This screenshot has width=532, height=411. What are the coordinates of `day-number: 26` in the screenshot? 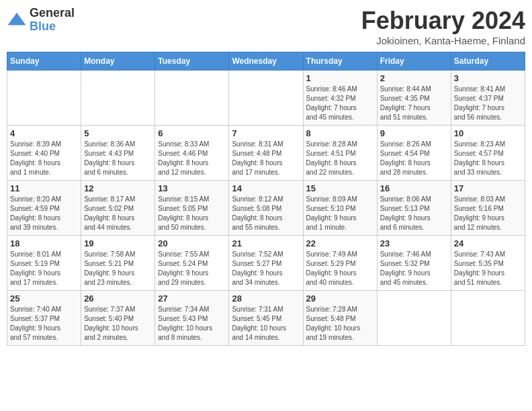 It's located at (118, 298).